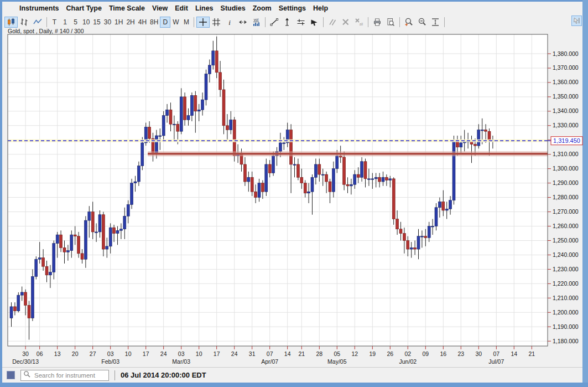 The width and height of the screenshot is (588, 387). I want to click on menu-settings: Settings, so click(292, 8).